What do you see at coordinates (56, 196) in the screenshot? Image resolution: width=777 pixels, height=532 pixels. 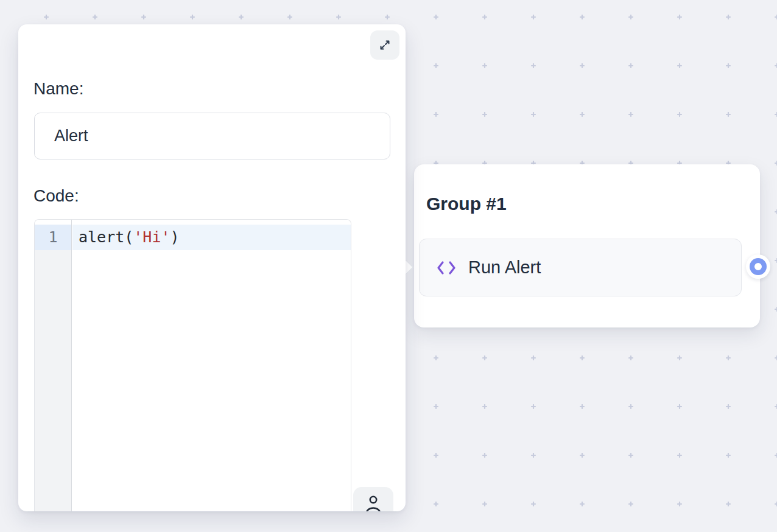 I see `code-label: Code:` at bounding box center [56, 196].